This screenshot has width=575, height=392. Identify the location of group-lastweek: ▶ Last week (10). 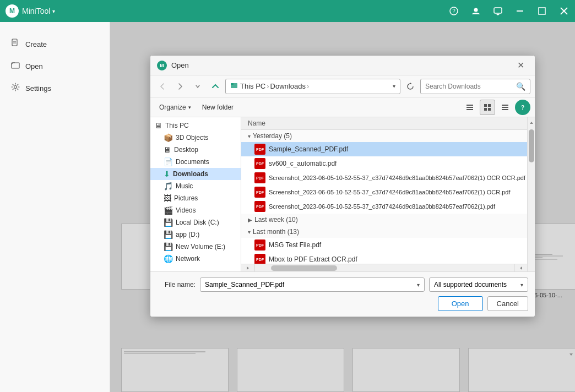
(384, 220).